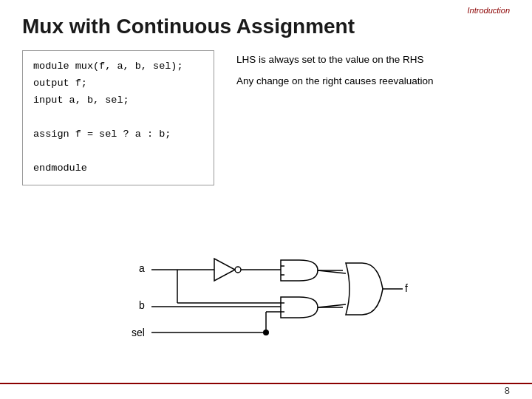  What do you see at coordinates (142, 268) in the screenshot?
I see `input-a-label: a` at bounding box center [142, 268].